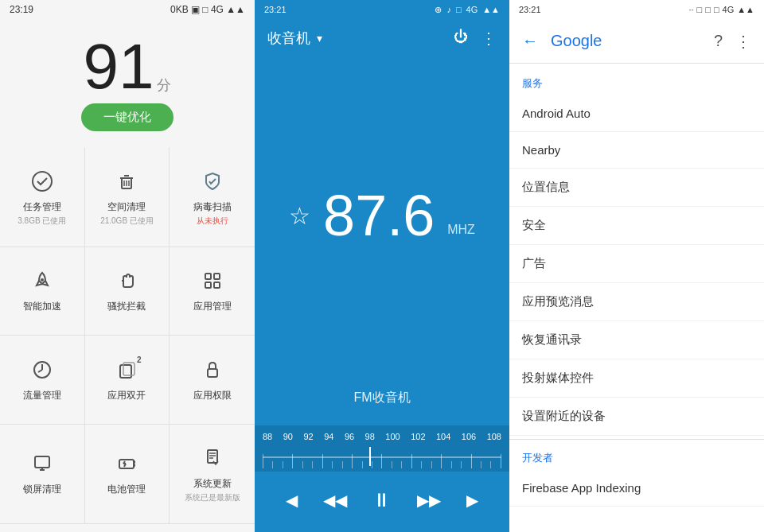 Image resolution: width=764 pixels, height=532 pixels. Describe the element at coordinates (475, 38) in the screenshot. I see `radio-title-icons: ⏻ ⋮` at that location.